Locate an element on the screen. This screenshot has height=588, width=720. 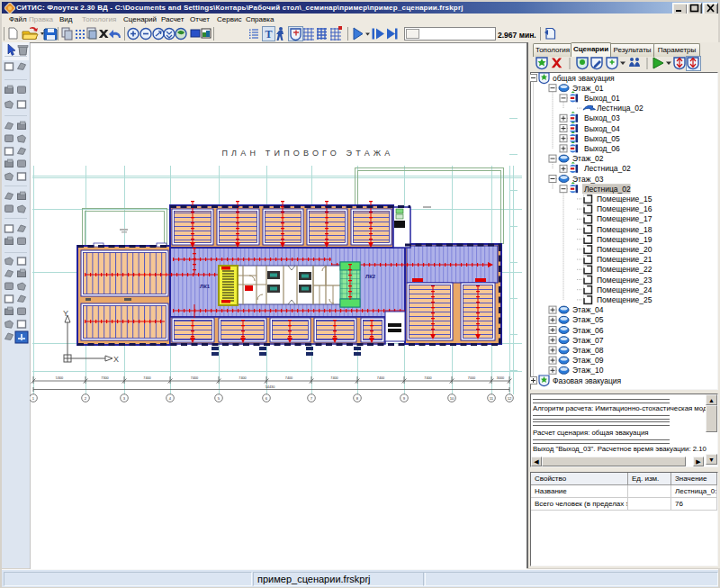
svg-text: Помещение_17 is located at coordinates (625, 219).